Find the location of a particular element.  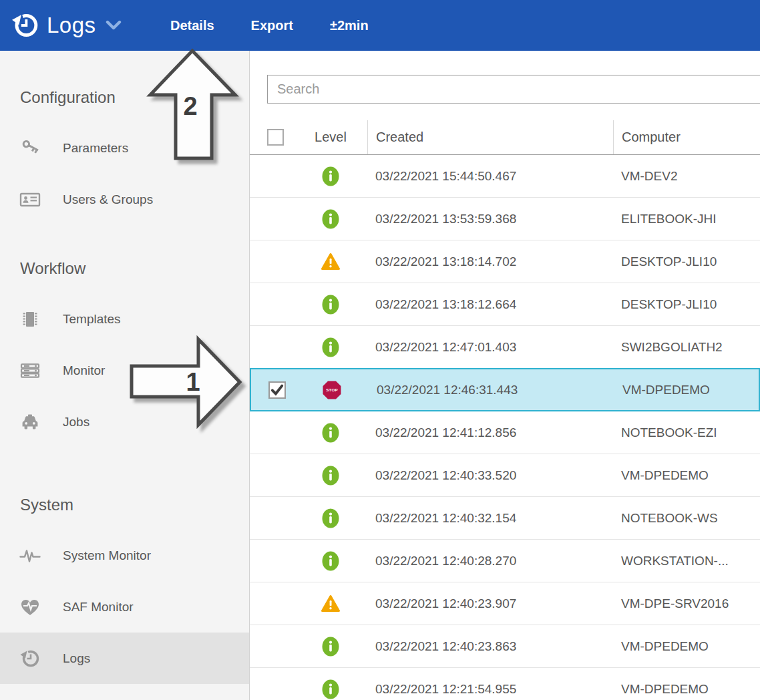

car-icon is located at coordinates (30, 422).